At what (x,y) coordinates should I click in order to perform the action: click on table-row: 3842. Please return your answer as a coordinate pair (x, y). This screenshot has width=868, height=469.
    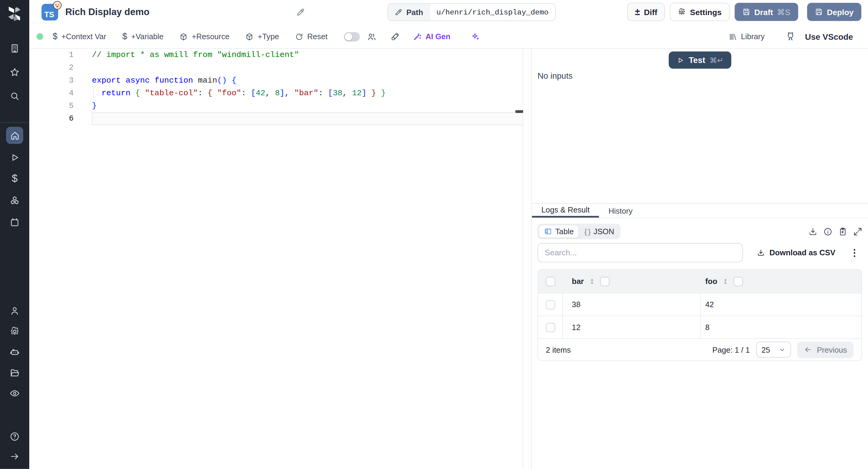
    Looking at the image, I should click on (700, 305).